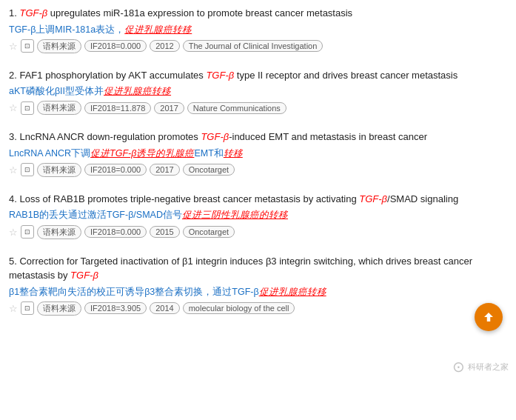 This screenshot has height=420, width=516. What do you see at coordinates (253, 46) in the screenshot?
I see `journal-tag: The Journal of Clinical Investigation` at bounding box center [253, 46].